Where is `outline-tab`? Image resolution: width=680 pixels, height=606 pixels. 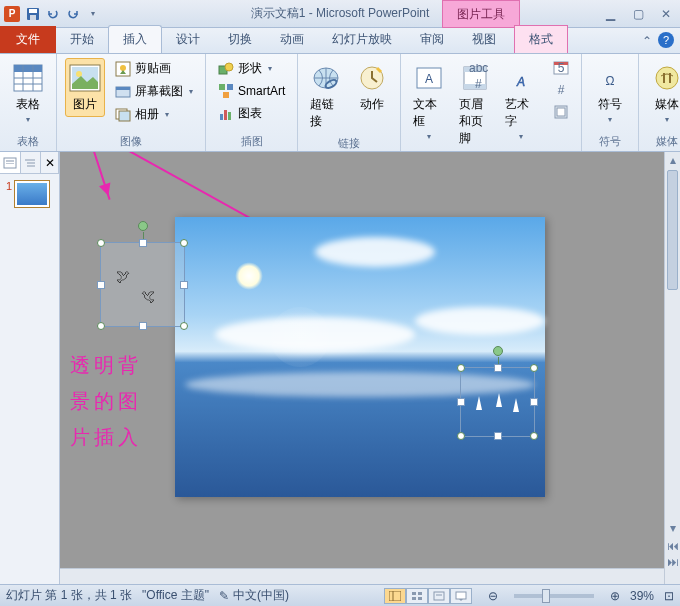 outline-tab is located at coordinates (32, 162).